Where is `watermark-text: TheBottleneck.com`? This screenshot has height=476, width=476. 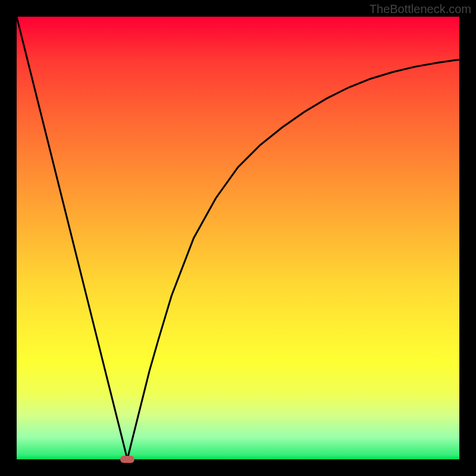 watermark-text: TheBottleneck.com is located at coordinates (420, 10).